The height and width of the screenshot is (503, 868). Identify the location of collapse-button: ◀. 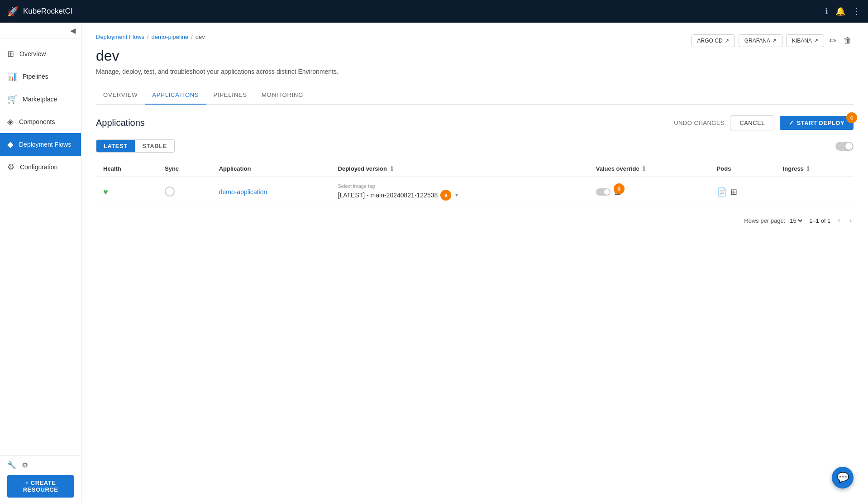
(73, 31).